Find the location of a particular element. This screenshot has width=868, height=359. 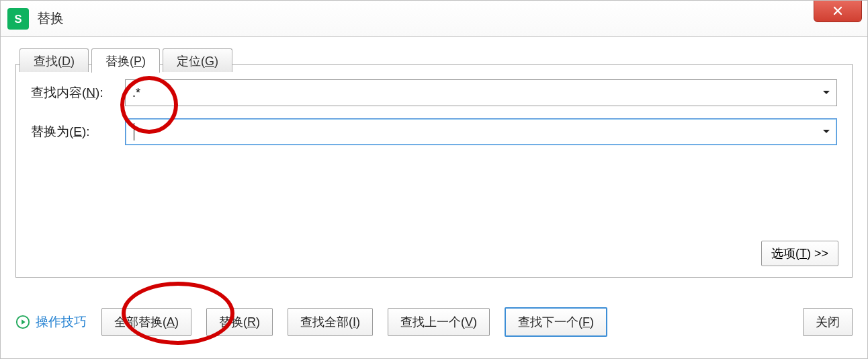

find-label: 查找内容(N): is located at coordinates (78, 93).